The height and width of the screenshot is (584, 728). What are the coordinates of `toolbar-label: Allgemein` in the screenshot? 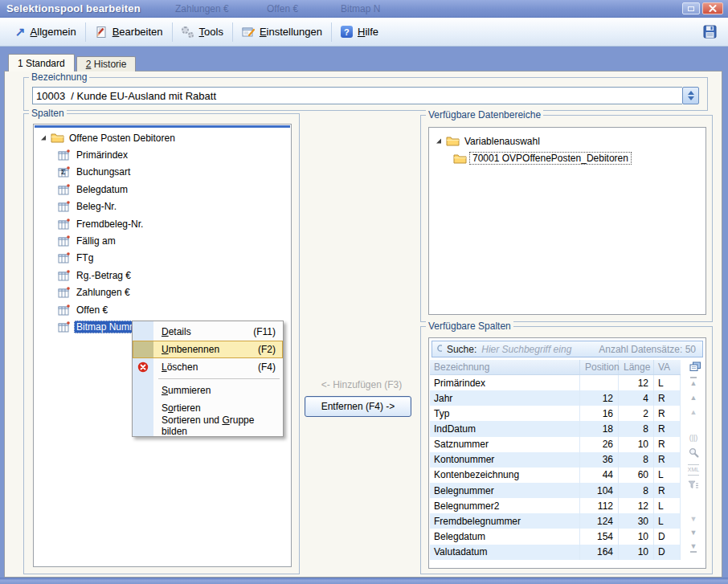 It's located at (53, 32).